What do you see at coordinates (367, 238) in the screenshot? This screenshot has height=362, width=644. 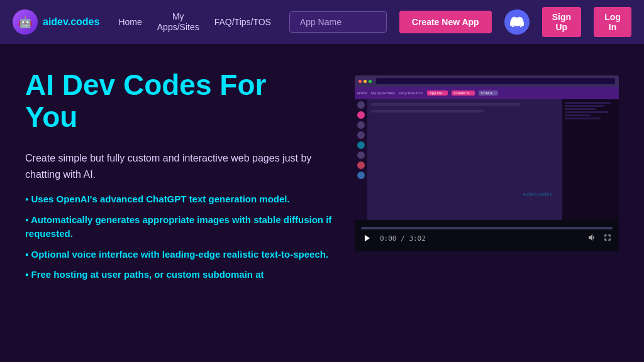 I see `play-button` at bounding box center [367, 238].